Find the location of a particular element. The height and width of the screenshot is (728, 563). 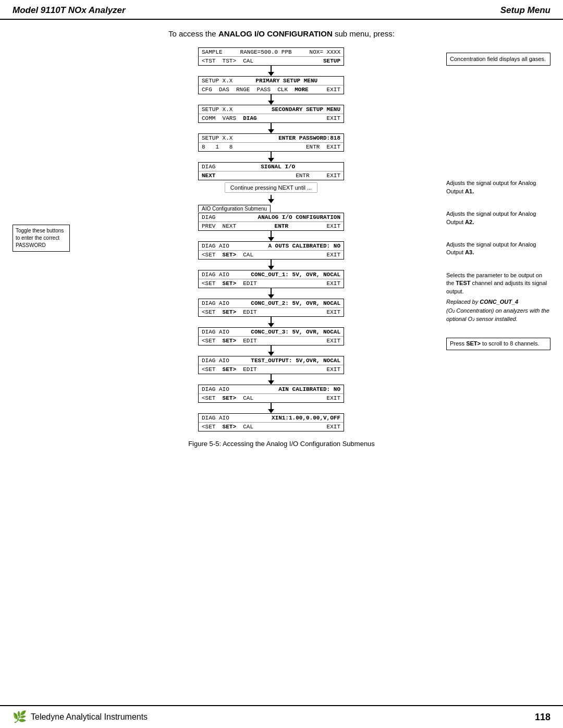

header-left: Model 9110T NOx Analyzer is located at coordinates (69, 10).